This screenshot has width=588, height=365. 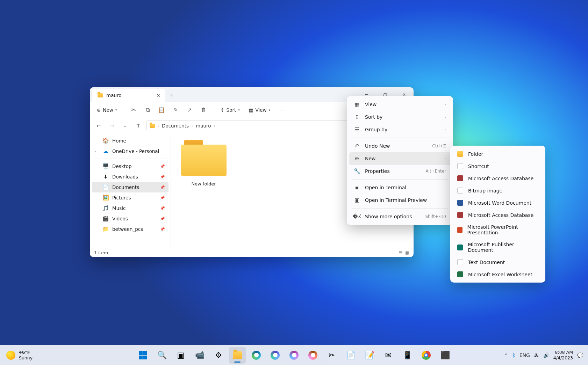 I want to click on sidebar-item-desktop: 🖥️Desktop📌, so click(x=130, y=166).